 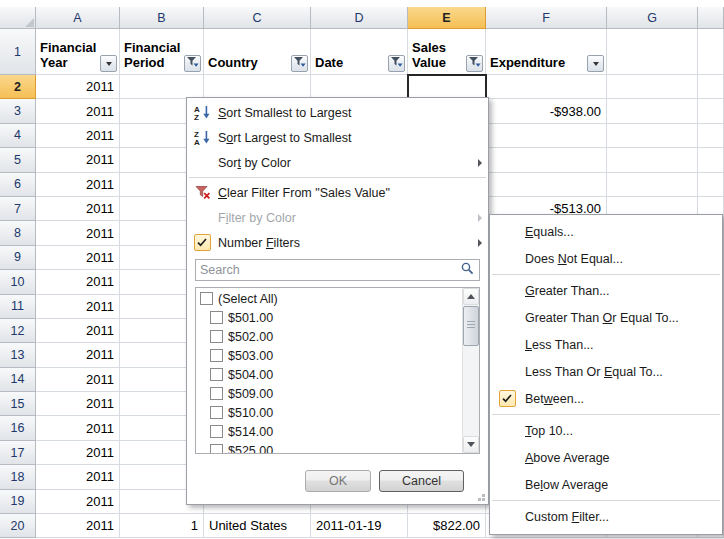 I want to click on row-header-6: 6, so click(x=18, y=185).